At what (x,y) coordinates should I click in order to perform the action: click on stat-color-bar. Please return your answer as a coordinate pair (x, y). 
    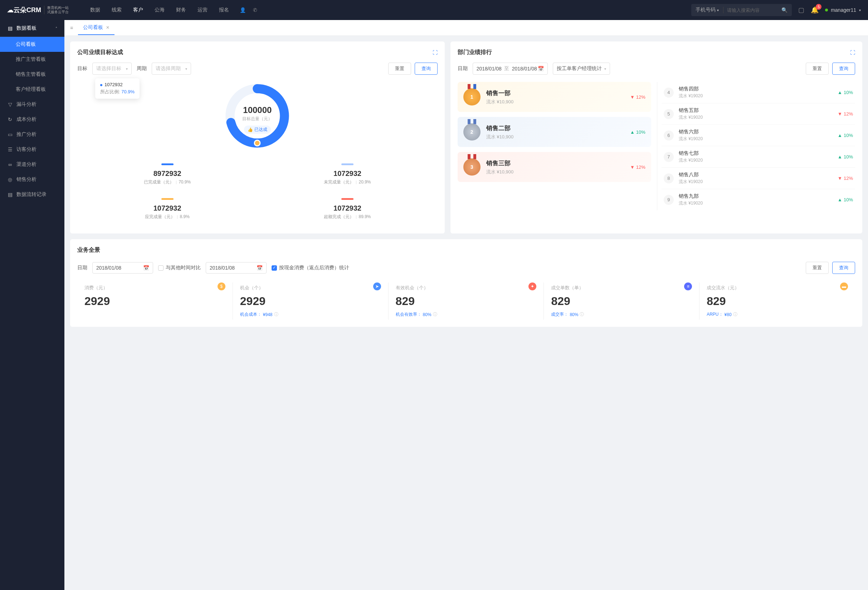
    Looking at the image, I should click on (347, 164).